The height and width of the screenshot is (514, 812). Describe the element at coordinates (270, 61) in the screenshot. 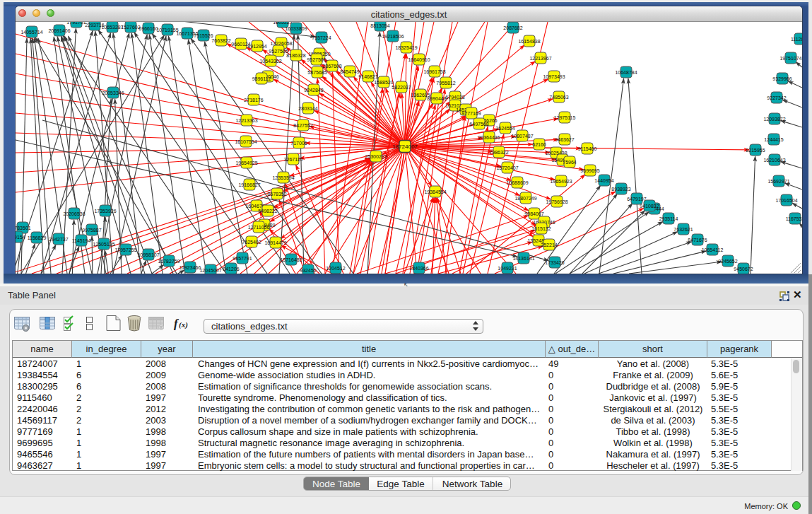

I see `svg-text: 10543362` at that location.